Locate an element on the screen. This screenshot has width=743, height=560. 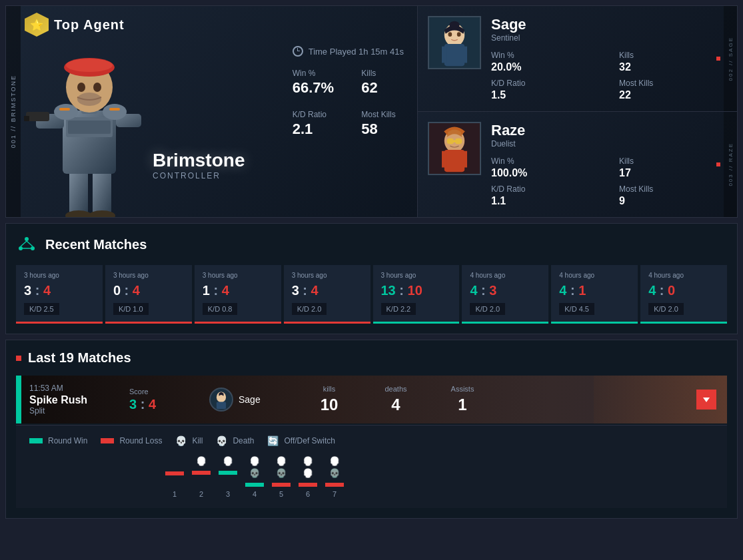
match-deaths-block: deaths 4 is located at coordinates (396, 400).